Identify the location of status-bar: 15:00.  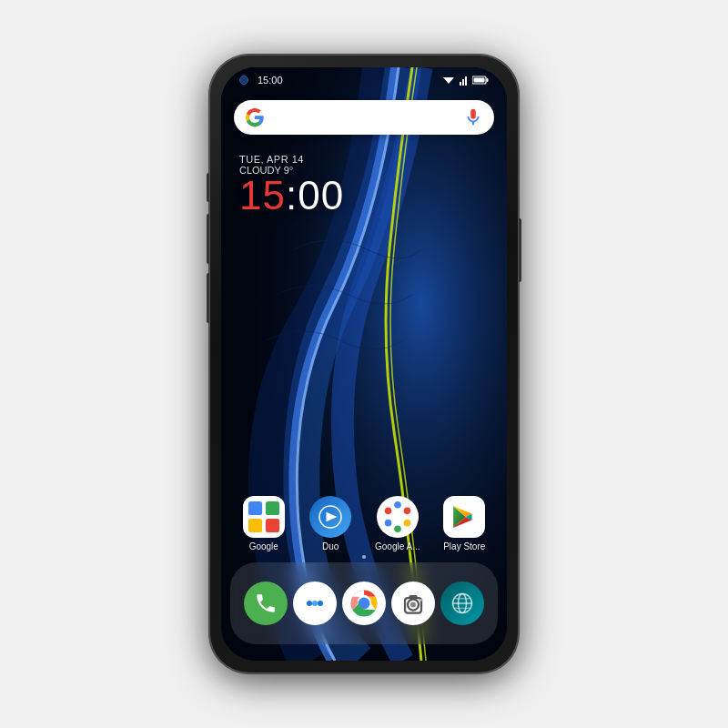
(364, 80).